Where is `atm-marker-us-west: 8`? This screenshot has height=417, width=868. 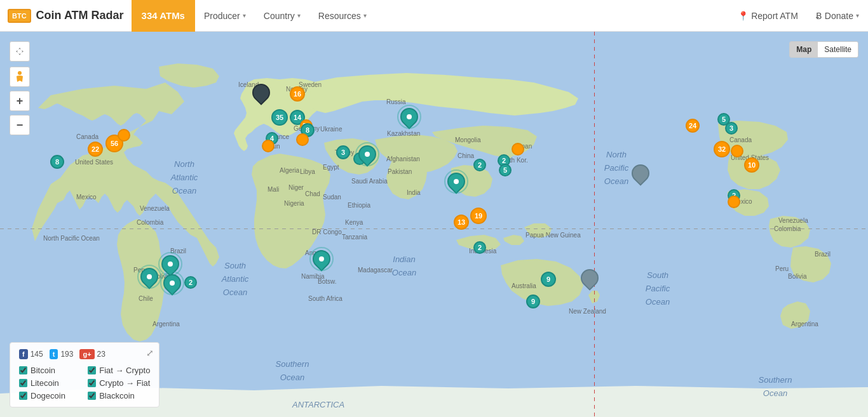
atm-marker-us-west: 8 is located at coordinates (57, 162).